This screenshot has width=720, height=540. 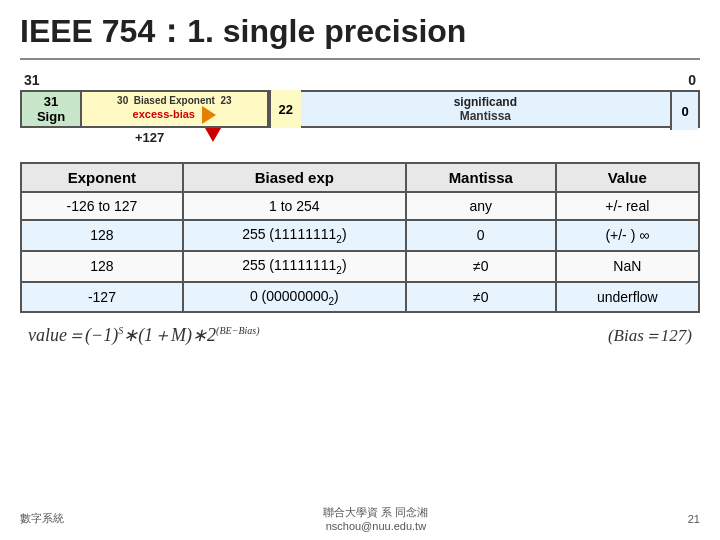 I want to click on footer: 數字系統 聯合大學資 系 同念湘 nschou@nuu.edu.tw 21, so click(x=360, y=518).